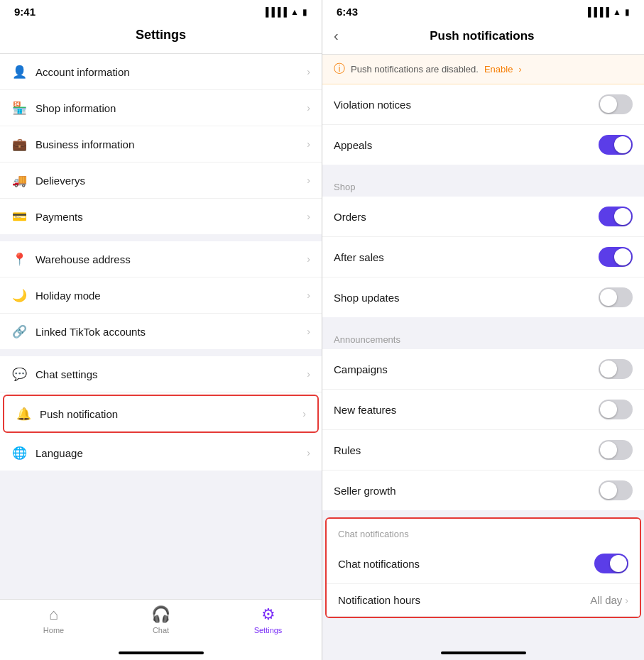  I want to click on after-sales-thumb, so click(623, 257).